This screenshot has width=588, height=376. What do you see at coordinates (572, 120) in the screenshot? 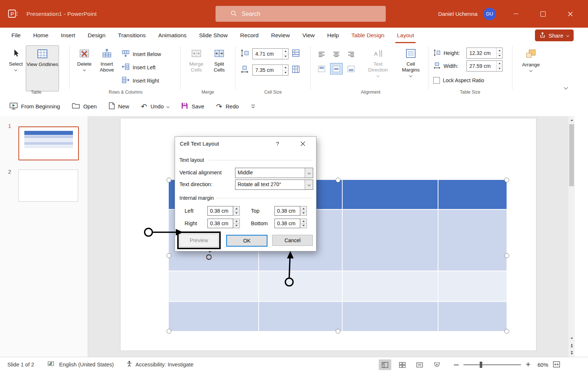
I see `scroll-up-button` at bounding box center [572, 120].